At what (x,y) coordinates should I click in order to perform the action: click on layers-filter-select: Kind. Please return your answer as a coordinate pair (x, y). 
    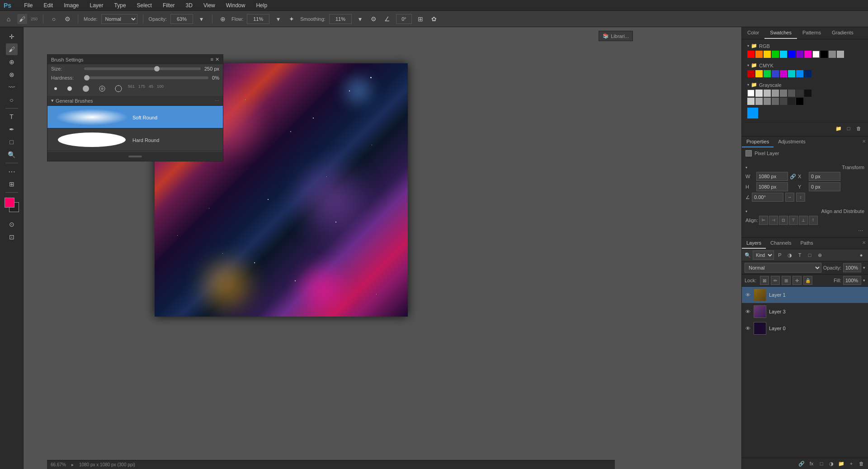
    Looking at the image, I should click on (763, 255).